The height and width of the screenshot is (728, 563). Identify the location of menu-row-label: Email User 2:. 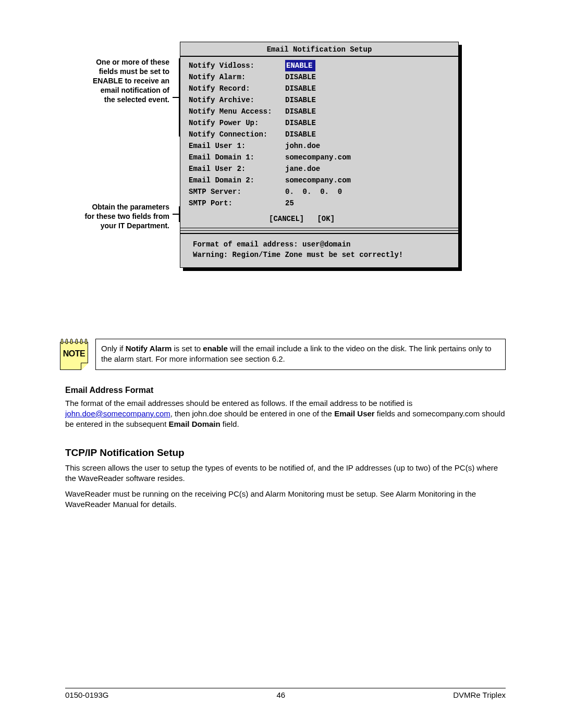
(237, 169).